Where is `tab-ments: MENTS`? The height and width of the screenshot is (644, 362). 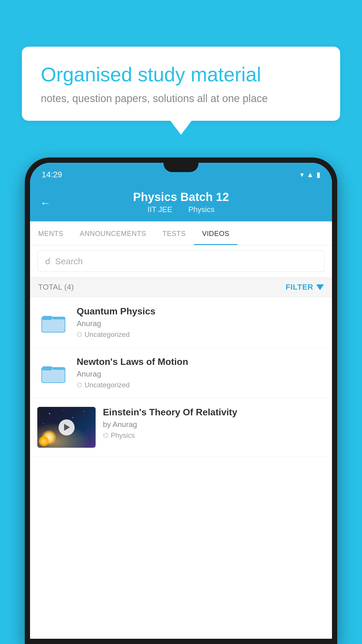 tab-ments: MENTS is located at coordinates (51, 233).